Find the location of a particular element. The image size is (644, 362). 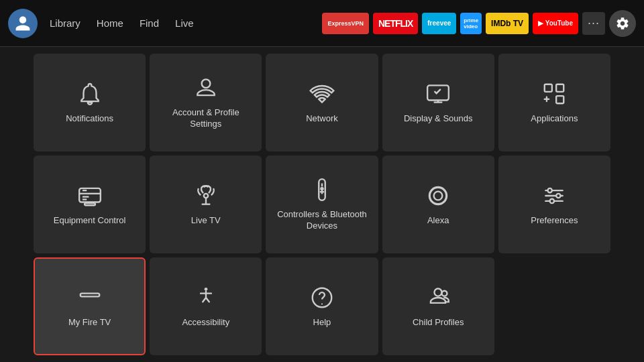

app-youtube: ▶ YouTube is located at coordinates (555, 23).